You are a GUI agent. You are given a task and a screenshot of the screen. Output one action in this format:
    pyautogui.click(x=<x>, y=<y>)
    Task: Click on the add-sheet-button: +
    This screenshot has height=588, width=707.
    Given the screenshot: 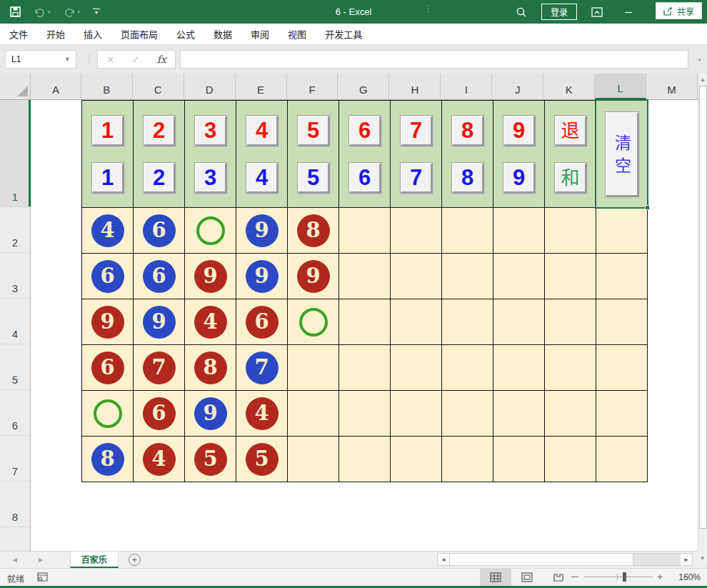 What is the action you would take?
    pyautogui.click(x=134, y=560)
    